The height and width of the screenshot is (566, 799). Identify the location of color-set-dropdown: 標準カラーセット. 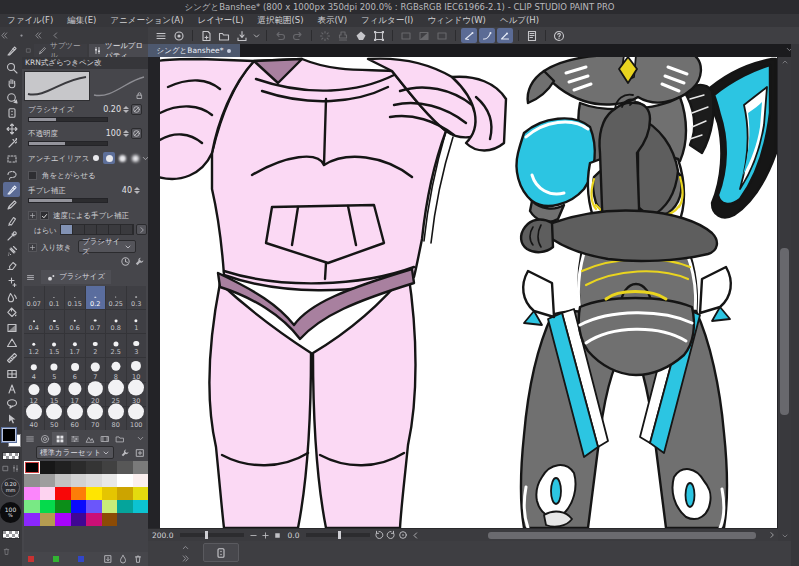
(75, 452).